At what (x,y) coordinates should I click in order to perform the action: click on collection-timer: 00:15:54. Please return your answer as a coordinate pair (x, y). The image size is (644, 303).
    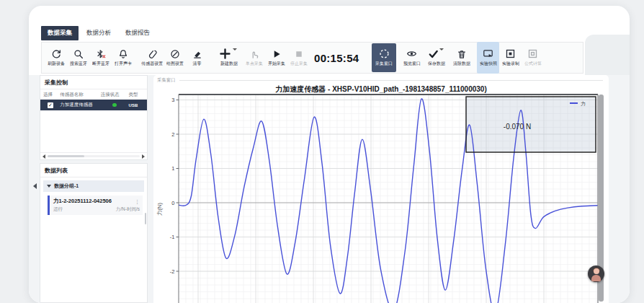
    Looking at the image, I should click on (336, 58).